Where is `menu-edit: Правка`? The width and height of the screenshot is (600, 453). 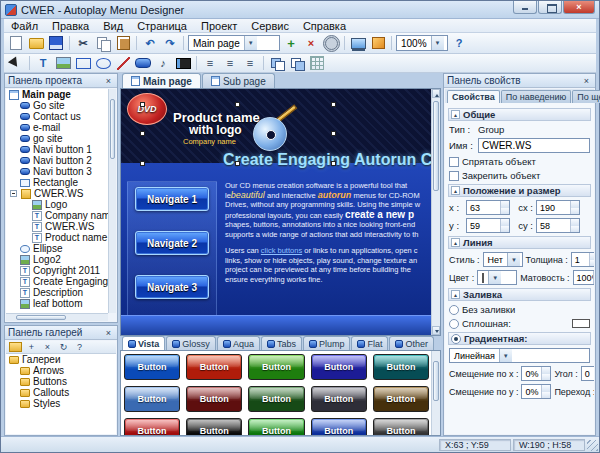
menu-edit: Правка is located at coordinates (70, 26).